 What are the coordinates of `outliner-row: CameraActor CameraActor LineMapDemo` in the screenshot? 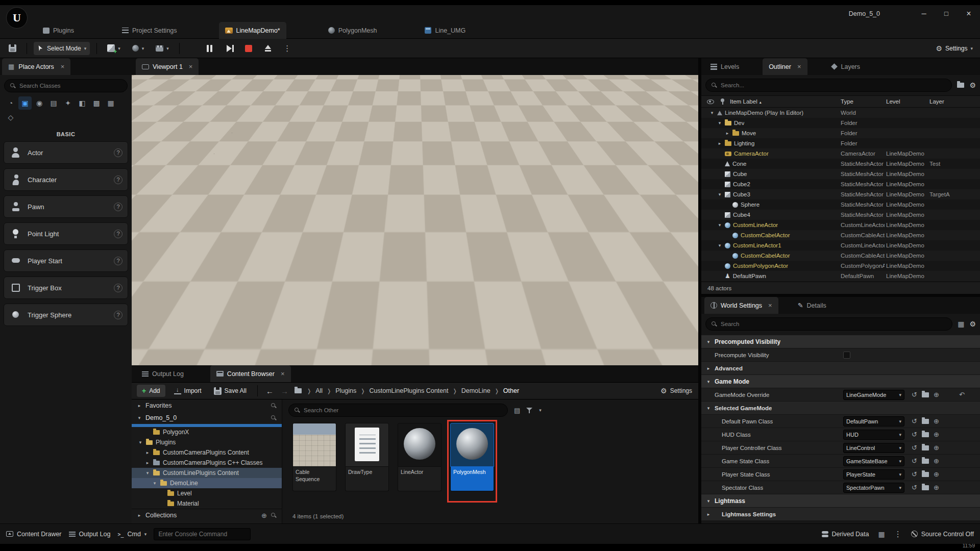 It's located at (841, 154).